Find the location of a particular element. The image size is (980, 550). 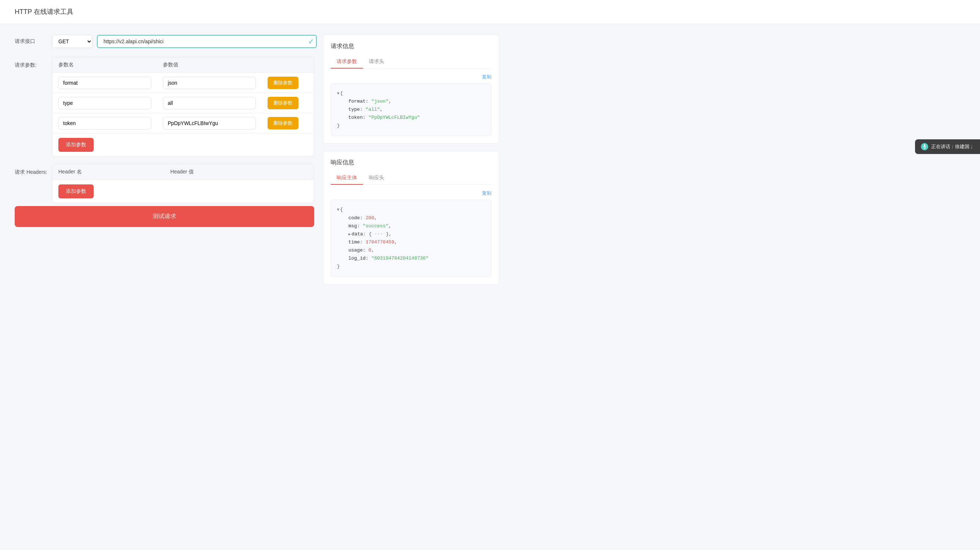

tab-response-headers: 响应头 is located at coordinates (377, 178).